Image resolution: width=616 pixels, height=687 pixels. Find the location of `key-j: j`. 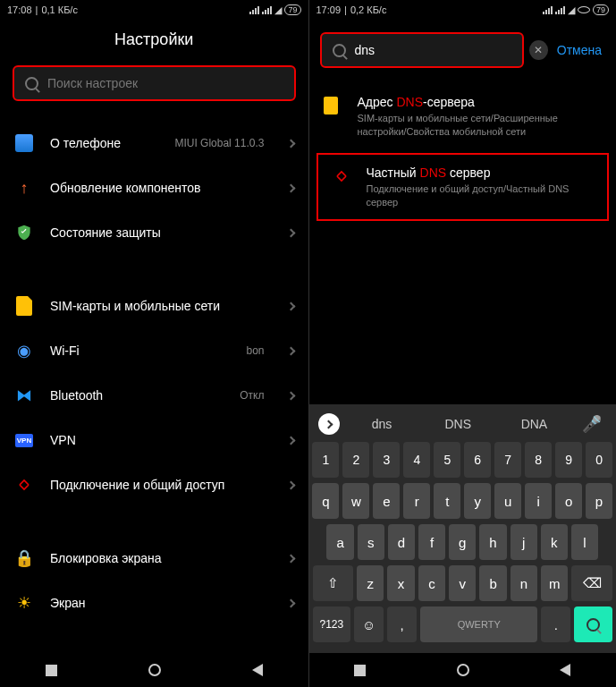

key-j: j is located at coordinates (524, 542).